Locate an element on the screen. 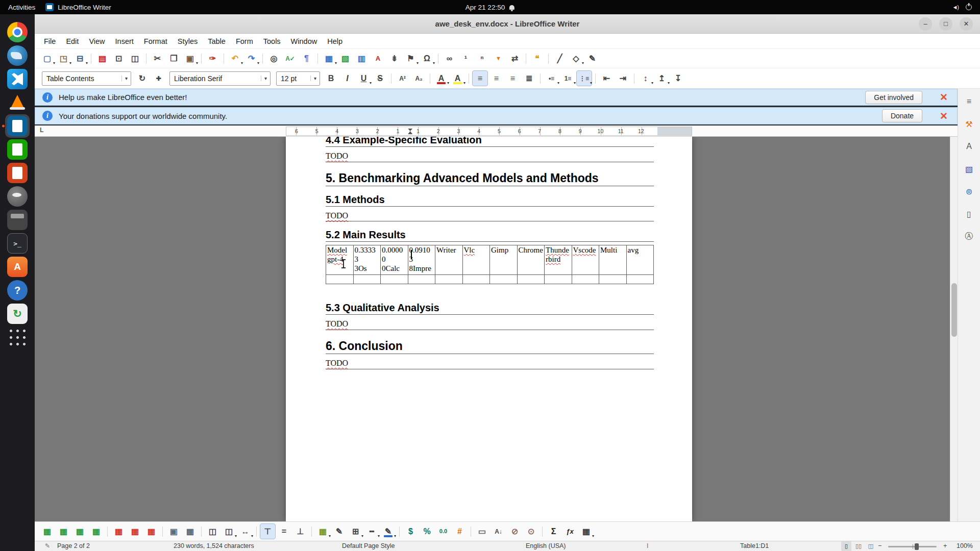 This screenshot has height=551, width=980. table-cell: Thunde rbird is located at coordinates (558, 260).